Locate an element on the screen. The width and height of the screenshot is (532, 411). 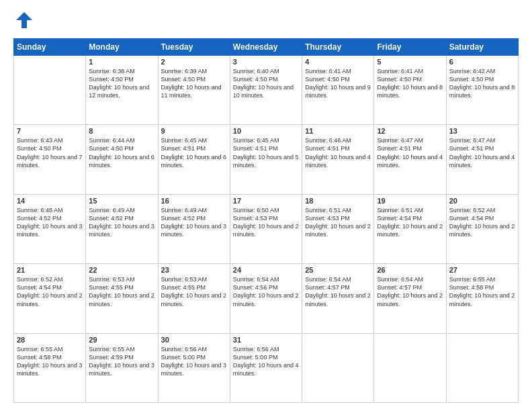
day-header-sunday: Sunday is located at coordinates (50, 47).